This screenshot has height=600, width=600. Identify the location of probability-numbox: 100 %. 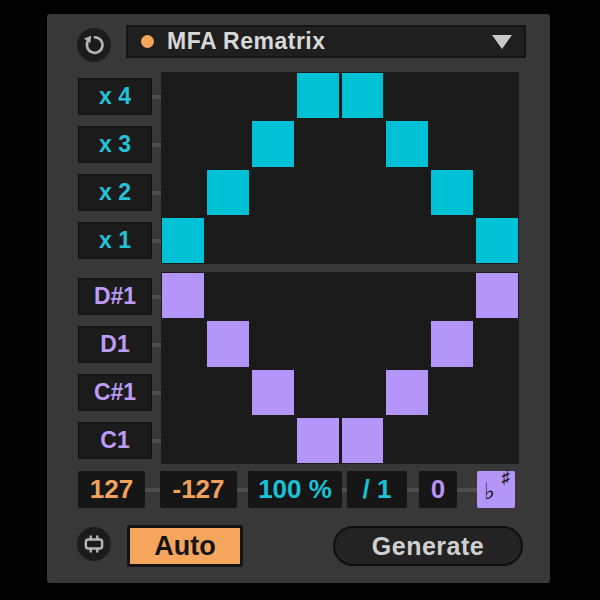
(295, 490).